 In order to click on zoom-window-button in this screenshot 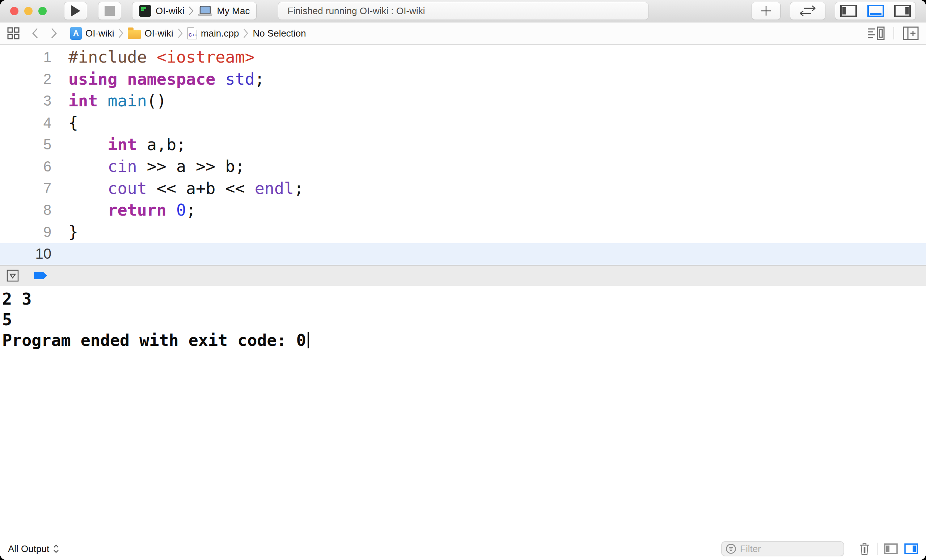, I will do `click(42, 11)`.